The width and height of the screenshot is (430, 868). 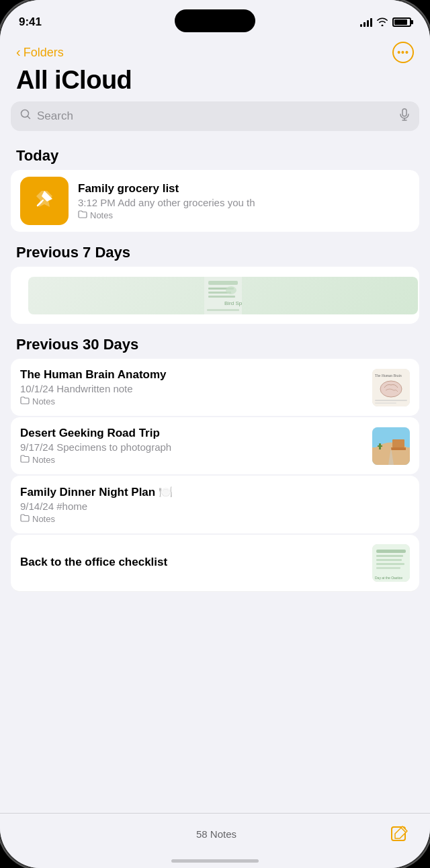 I want to click on note-subtitle: 3:12 PM Add any other groceries you th, so click(x=244, y=203).